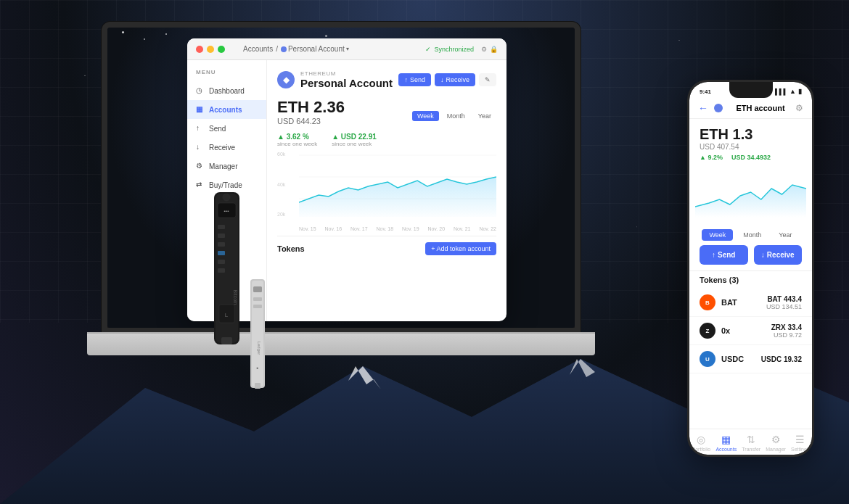  Describe the element at coordinates (488, 80) in the screenshot. I see `edit-button: ✎` at that location.